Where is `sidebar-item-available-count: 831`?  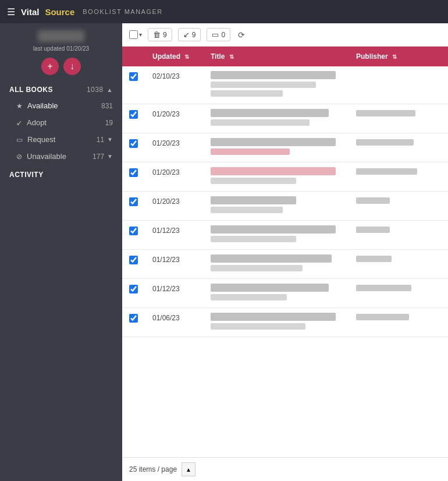 sidebar-item-available-count: 831 is located at coordinates (107, 106).